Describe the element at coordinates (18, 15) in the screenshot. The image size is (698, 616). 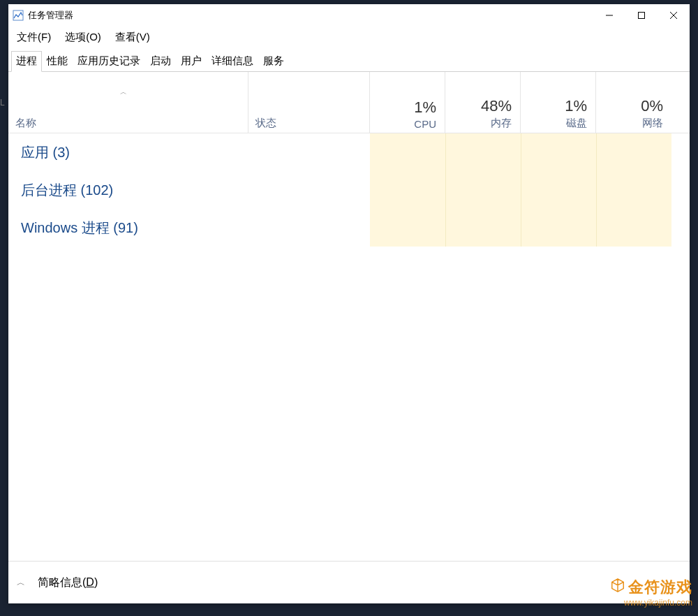
I see `app-icon` at that location.